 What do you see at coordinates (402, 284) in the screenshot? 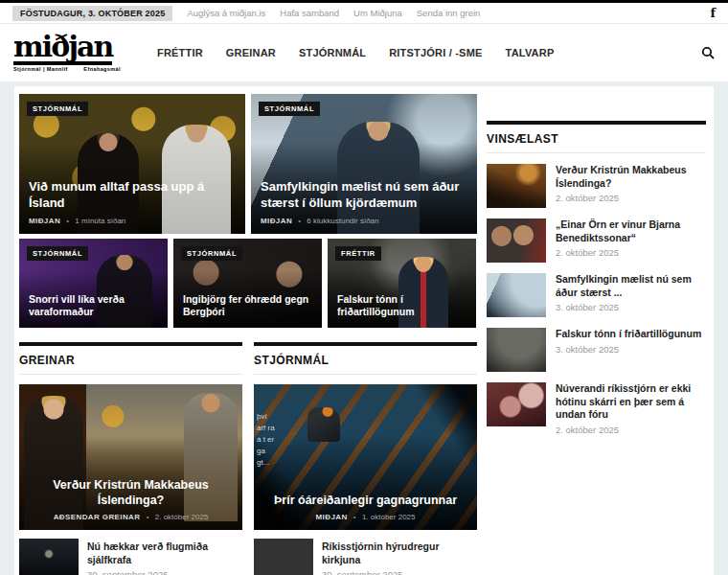
I see `featured-card-5: FRÉTTIR Falskur tónn í friðartillögunum` at bounding box center [402, 284].